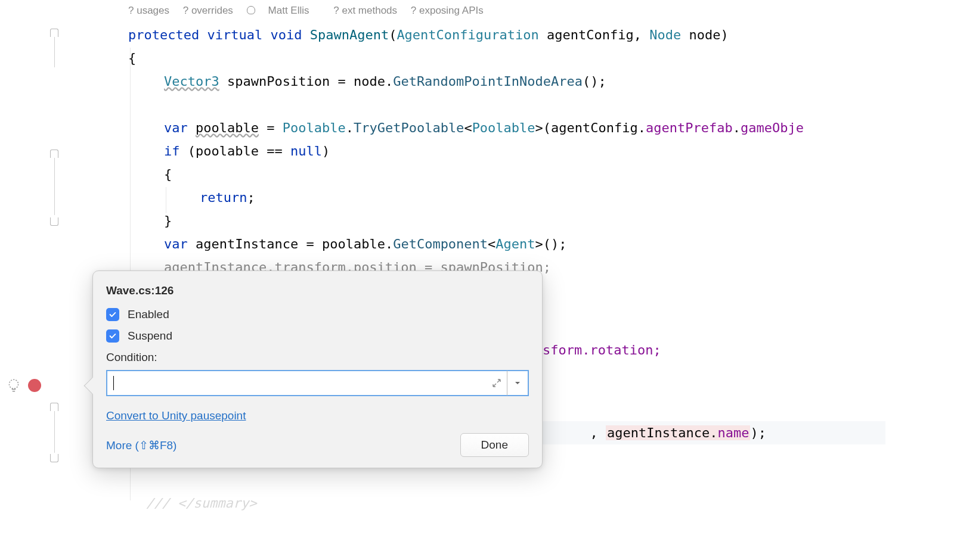 Image resolution: width=954 pixels, height=560 pixels. Describe the element at coordinates (228, 198) in the screenshot. I see `code-line: return;` at that location.